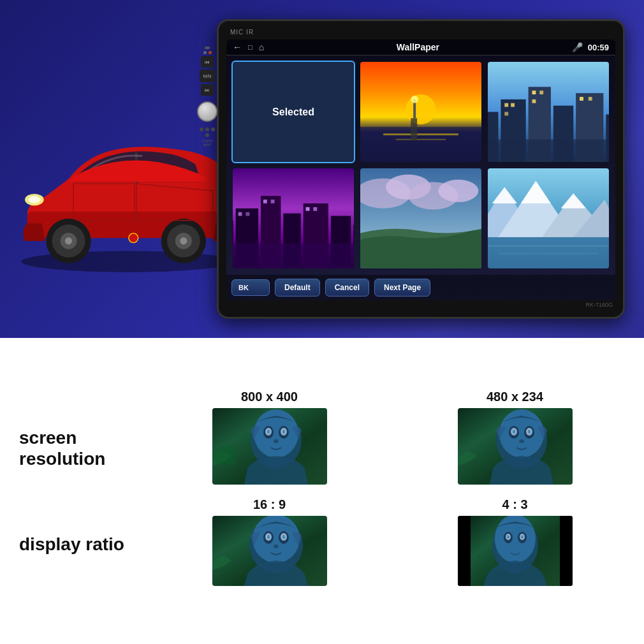 The width and height of the screenshot is (644, 644). I want to click on card-map-label: CARD MAP, so click(207, 143).